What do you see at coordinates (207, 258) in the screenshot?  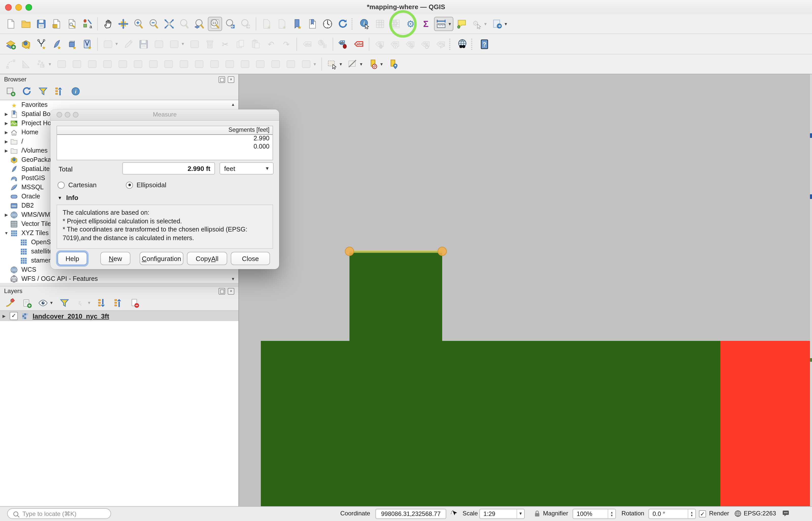 I see `copy-all-button: Copy All` at bounding box center [207, 258].